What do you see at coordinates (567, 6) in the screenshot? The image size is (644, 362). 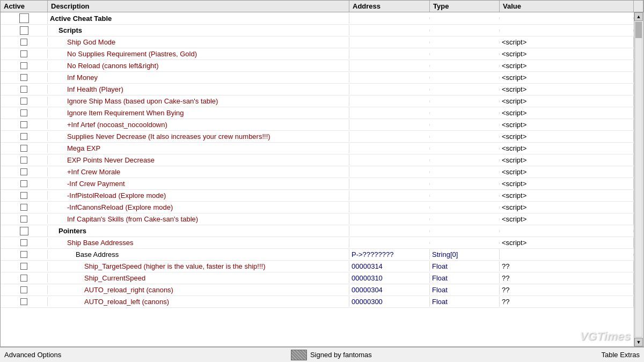 I see `col-value: Value` at bounding box center [567, 6].